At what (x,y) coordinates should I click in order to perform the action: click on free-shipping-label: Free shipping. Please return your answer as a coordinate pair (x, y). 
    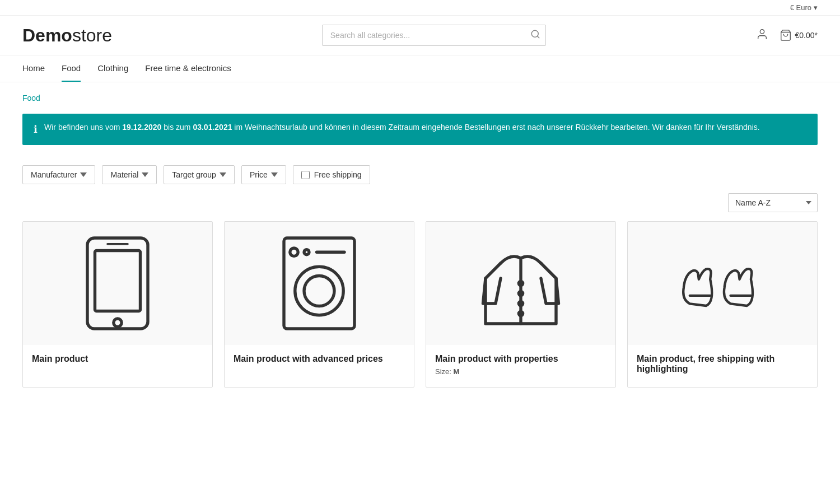
    Looking at the image, I should click on (338, 175).